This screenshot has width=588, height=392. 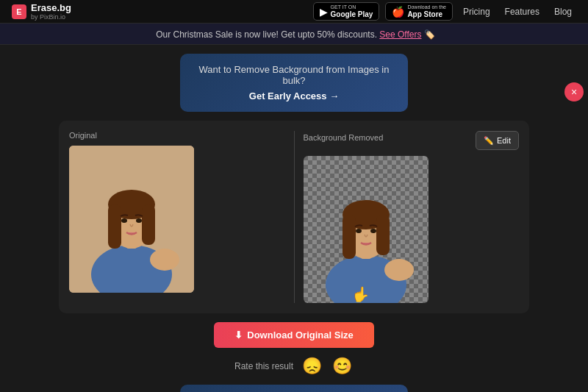 What do you see at coordinates (294, 96) in the screenshot?
I see `top-bulk-link: Get Early Access →` at bounding box center [294, 96].